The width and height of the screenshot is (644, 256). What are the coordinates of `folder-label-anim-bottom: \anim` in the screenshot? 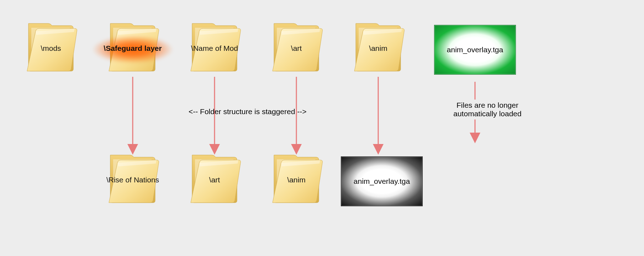 It's located at (296, 180).